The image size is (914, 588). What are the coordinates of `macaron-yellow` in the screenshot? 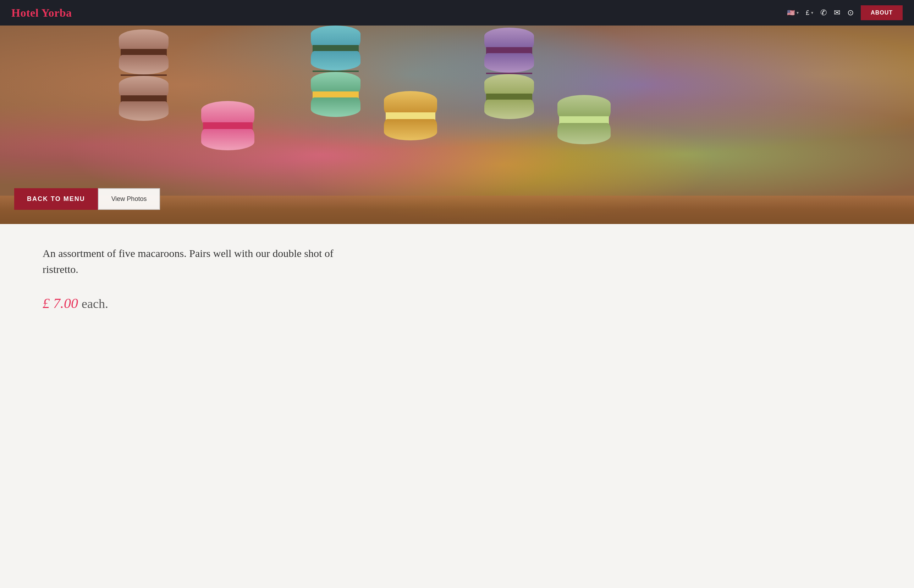 It's located at (410, 116).